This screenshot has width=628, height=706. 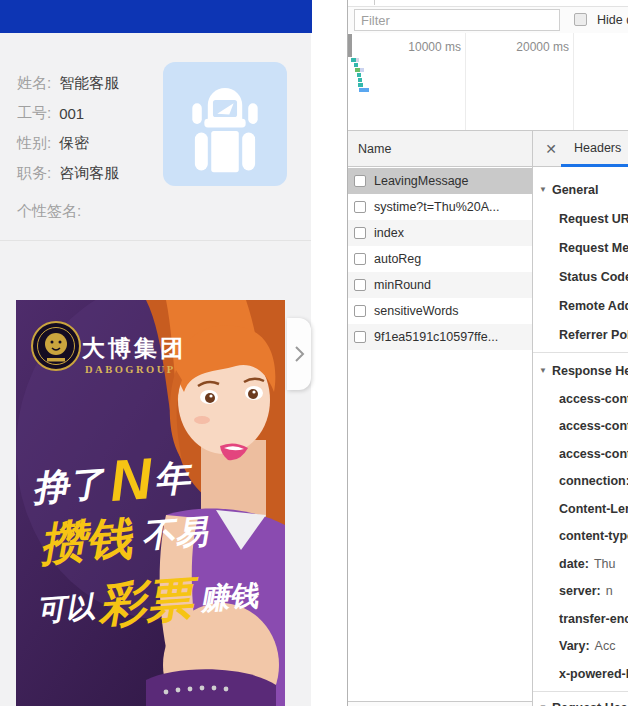 I want to click on field-value: 智能客服, so click(x=89, y=84).